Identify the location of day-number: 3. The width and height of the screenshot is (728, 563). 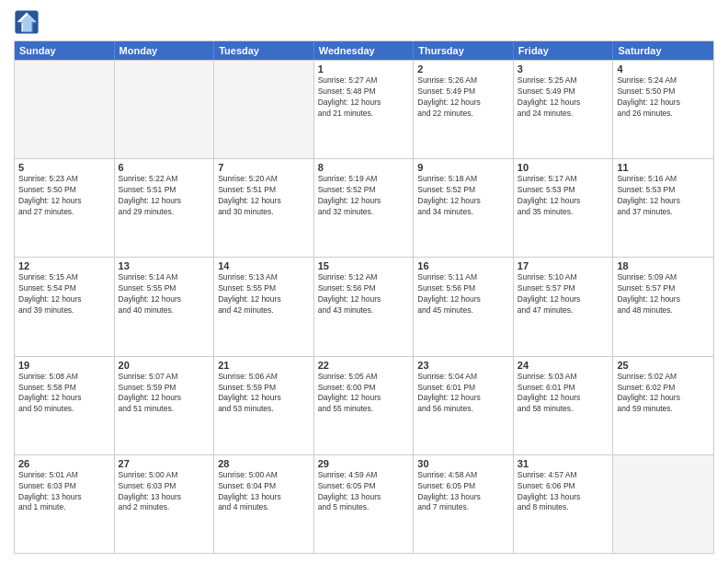
(563, 69).